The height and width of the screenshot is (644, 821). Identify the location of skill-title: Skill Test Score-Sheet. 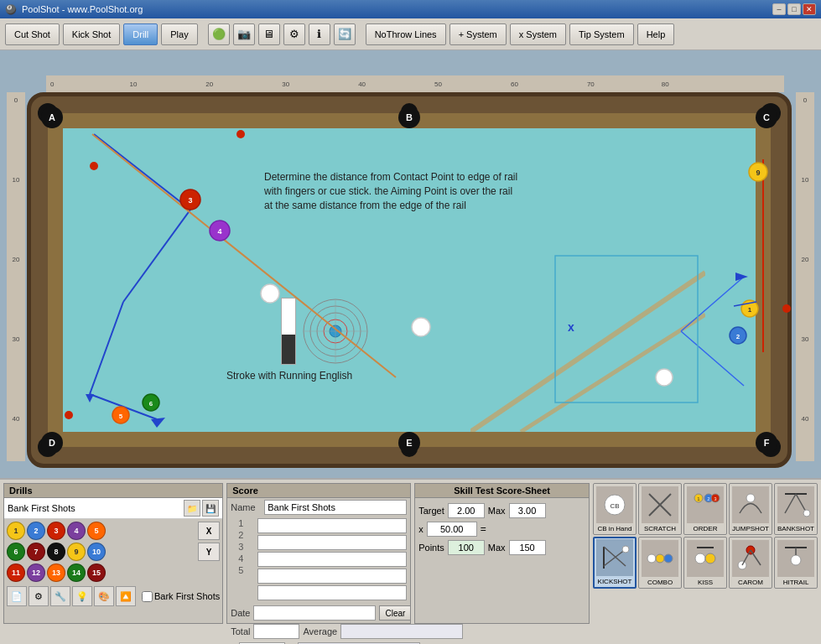
(501, 491).